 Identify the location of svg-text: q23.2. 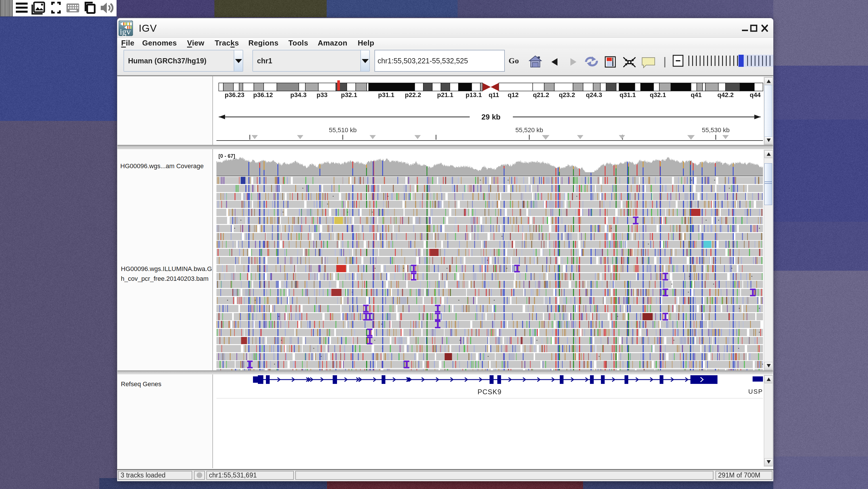
(567, 95).